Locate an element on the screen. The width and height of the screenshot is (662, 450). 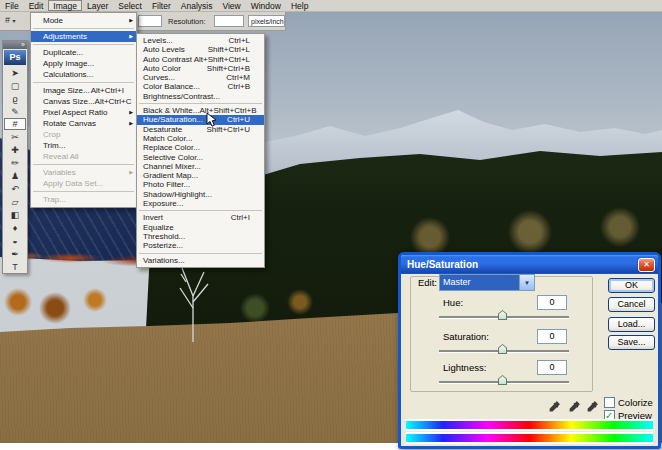
menu-item-auto-color: Auto ColorShift+Ctrl+B is located at coordinates (200, 68).